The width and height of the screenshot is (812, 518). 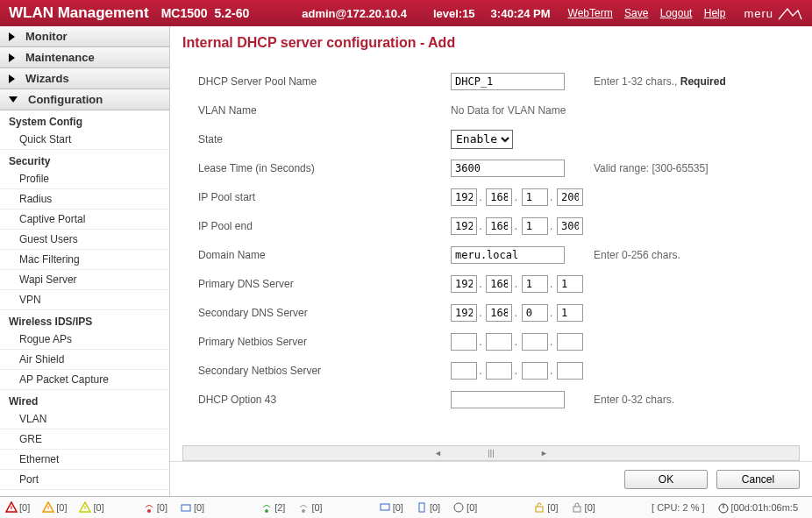 I want to click on page-title: Internal DHCP server configuration - Add, so click(x=491, y=43).